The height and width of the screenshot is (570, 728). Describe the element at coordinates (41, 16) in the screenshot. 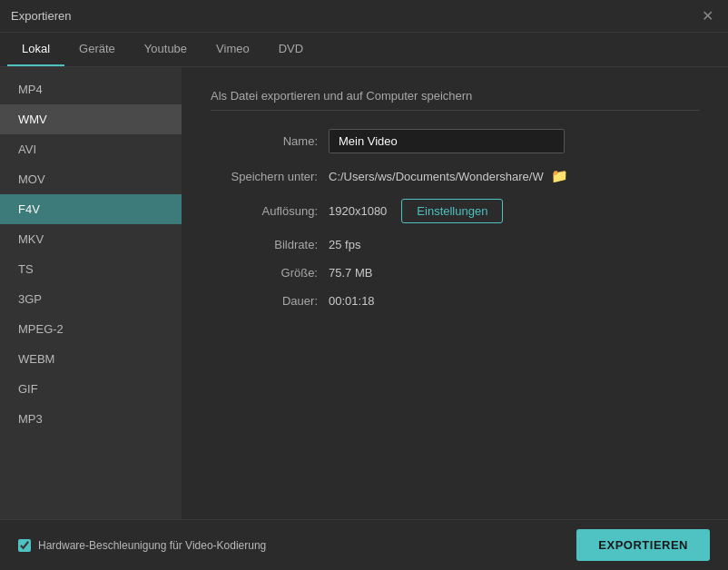

I see `window-title: Exportieren` at that location.